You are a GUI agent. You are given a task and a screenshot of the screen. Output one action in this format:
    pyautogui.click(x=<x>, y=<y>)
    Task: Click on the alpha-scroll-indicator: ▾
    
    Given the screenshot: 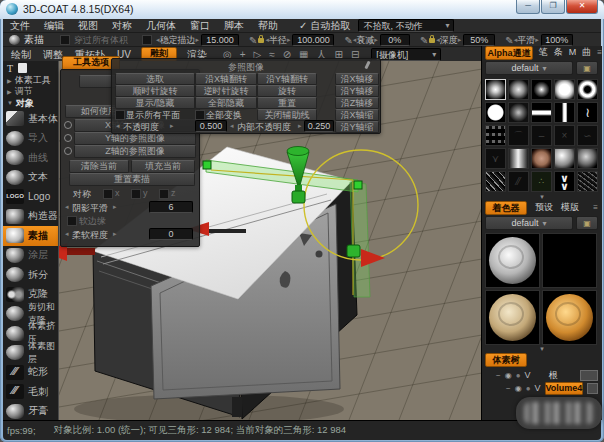 What is the action you would take?
    pyautogui.click(x=542, y=196)
    